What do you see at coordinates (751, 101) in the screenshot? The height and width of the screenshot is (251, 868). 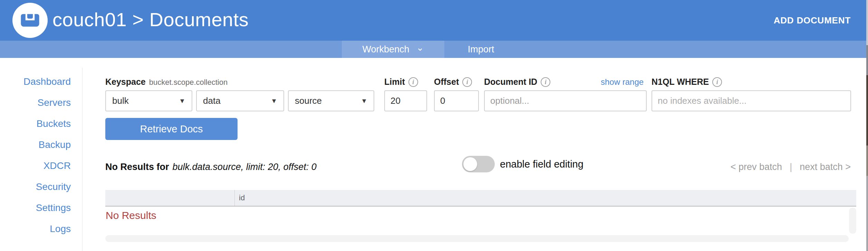 I see `n1ql-where-input` at bounding box center [751, 101].